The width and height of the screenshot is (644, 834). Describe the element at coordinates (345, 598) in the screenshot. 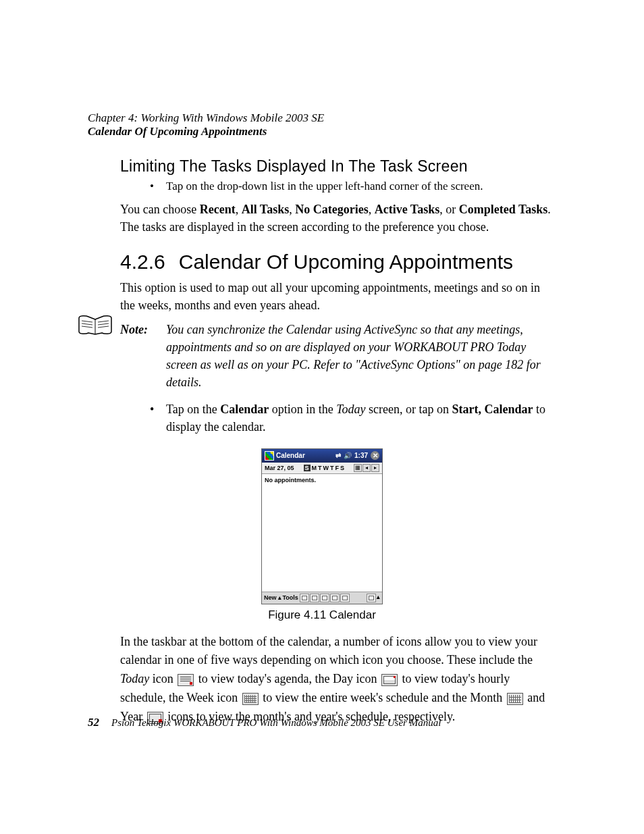

I see `year-view-icon` at that location.